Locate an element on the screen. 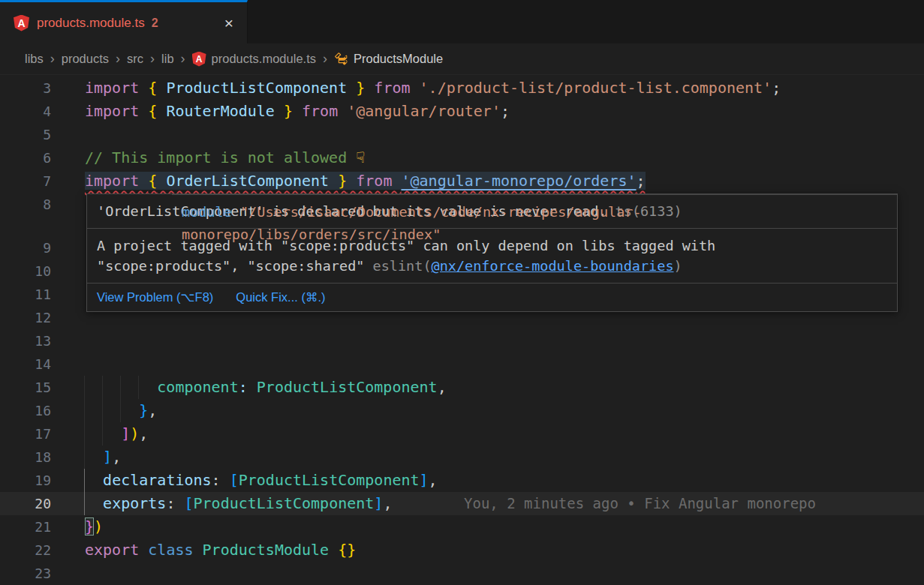 The width and height of the screenshot is (924, 585). code-line: 21}) is located at coordinates (462, 526).